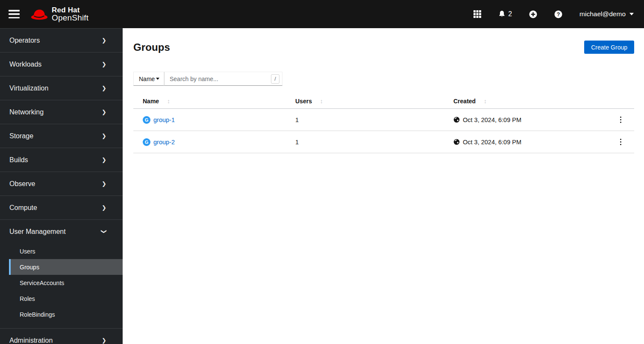 This screenshot has height=344, width=644. I want to click on brand-line1: Red Hat, so click(70, 10).